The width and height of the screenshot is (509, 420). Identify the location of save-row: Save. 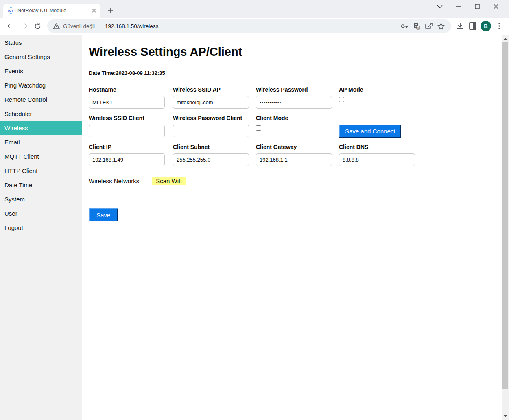
(295, 215).